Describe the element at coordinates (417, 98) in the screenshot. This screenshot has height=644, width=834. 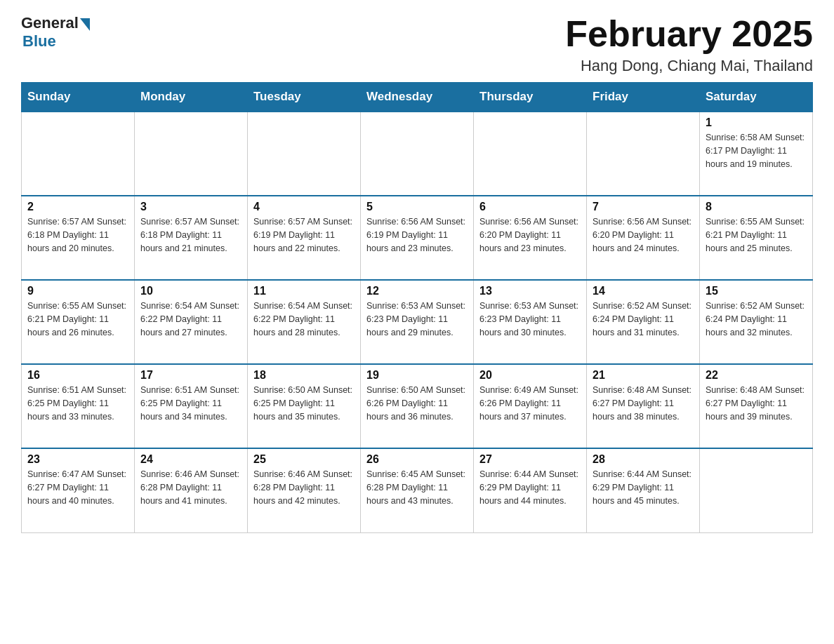
I see `calendar-day-header: Wednesday` at that location.